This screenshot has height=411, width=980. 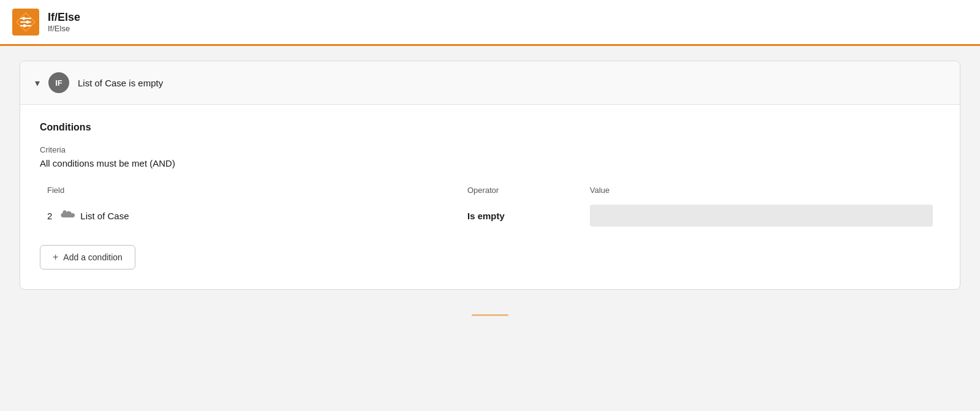 I want to click on conditions-title: Conditions, so click(x=490, y=127).